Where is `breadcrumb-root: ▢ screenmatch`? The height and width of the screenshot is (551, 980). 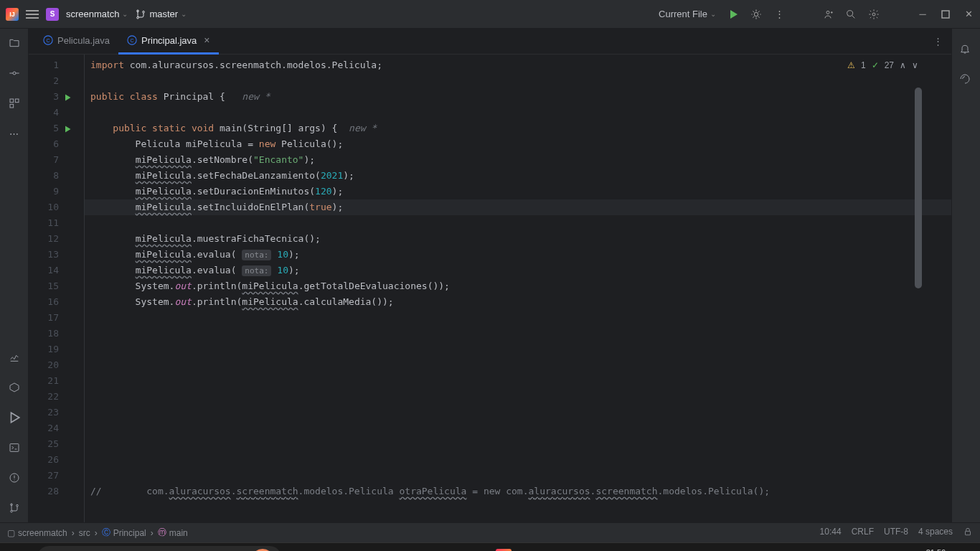
breadcrumb-root: ▢ screenmatch is located at coordinates (37, 533).